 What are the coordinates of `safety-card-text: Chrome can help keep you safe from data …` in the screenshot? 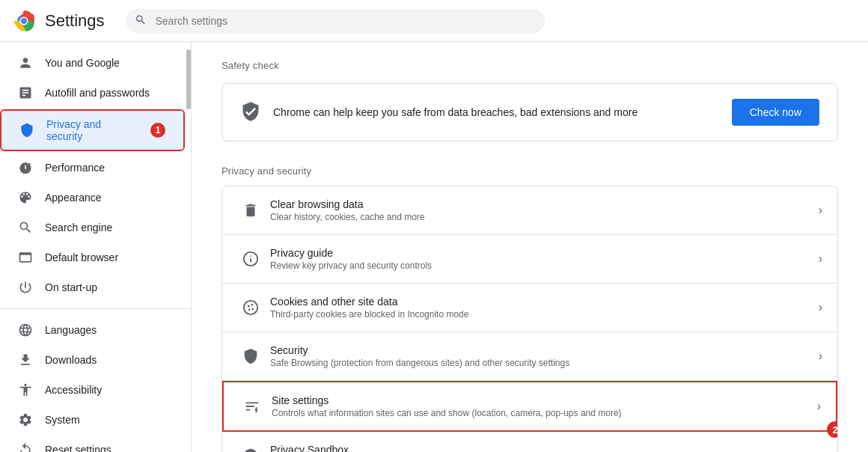 It's located at (455, 112).